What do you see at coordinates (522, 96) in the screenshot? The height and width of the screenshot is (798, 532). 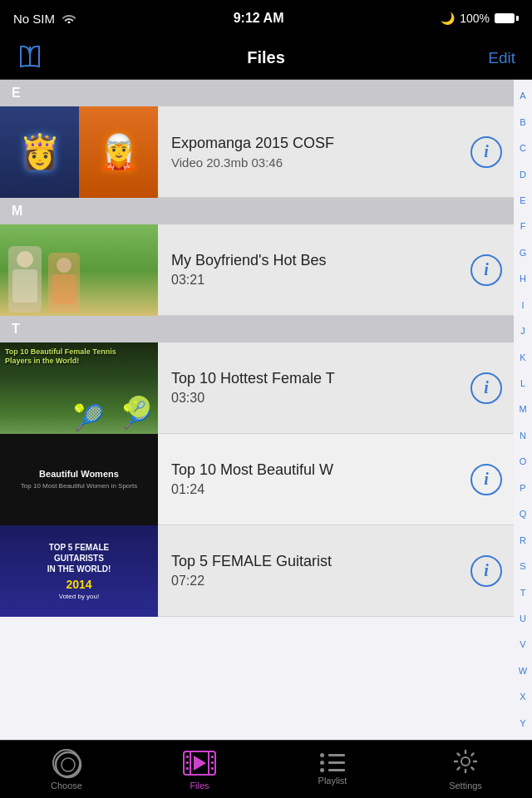 I see `alpha-A: A` at bounding box center [522, 96].